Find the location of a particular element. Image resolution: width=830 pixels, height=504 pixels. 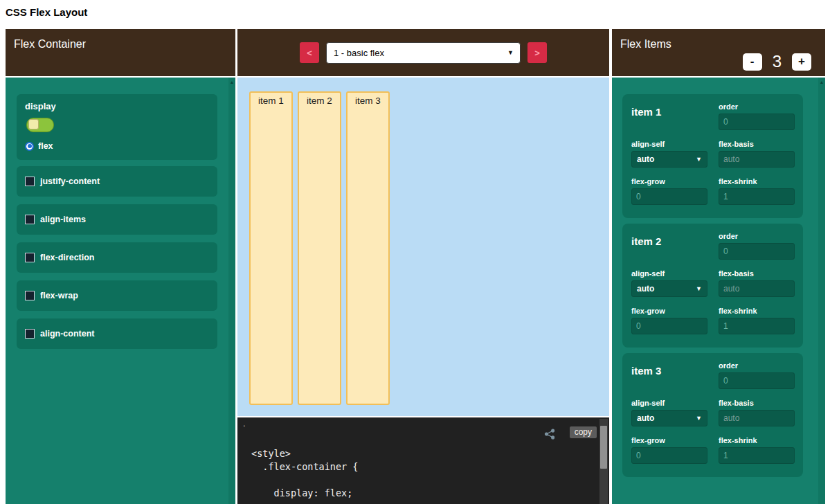

item-card-3: item 3 order align-self auto ▼ flex-basi… is located at coordinates (713, 415).